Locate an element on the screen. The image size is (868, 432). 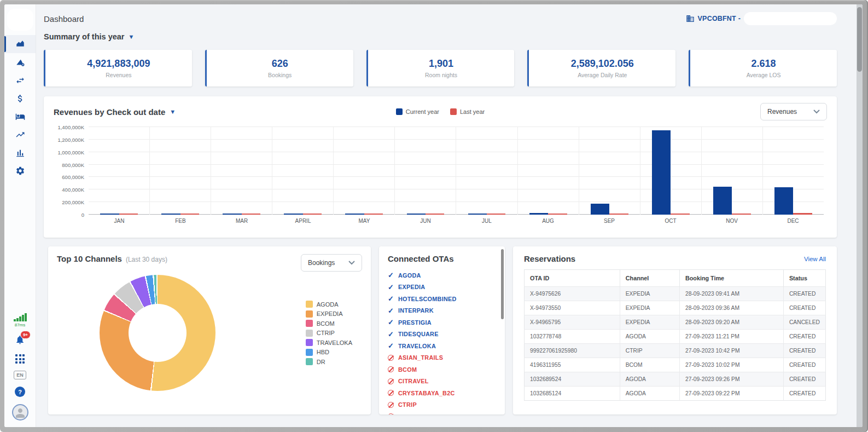
ota-id-link: 1032689524 is located at coordinates (572, 379).